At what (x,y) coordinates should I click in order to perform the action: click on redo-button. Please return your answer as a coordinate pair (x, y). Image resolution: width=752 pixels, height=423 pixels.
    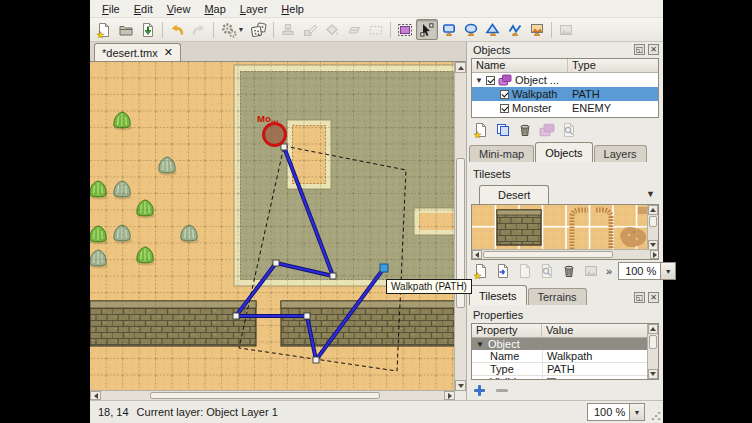
    Looking at the image, I should click on (199, 30).